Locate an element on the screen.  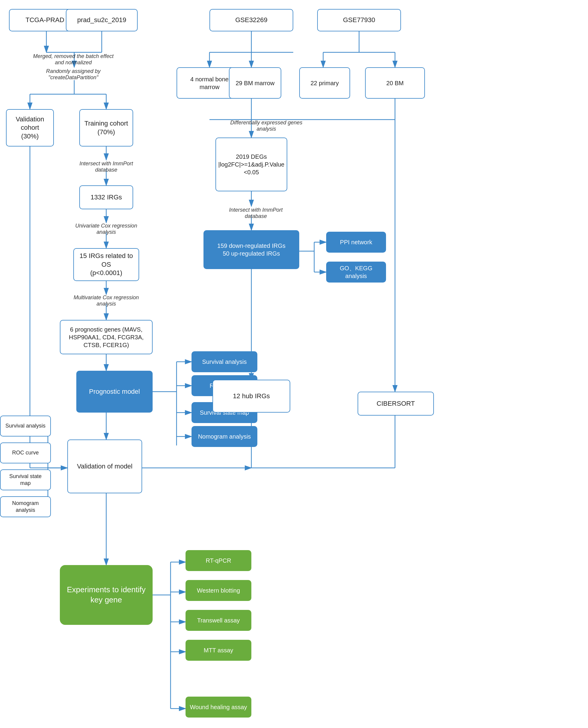
deg-analysis-label: Differentially expressed genes analysis is located at coordinates (266, 126).